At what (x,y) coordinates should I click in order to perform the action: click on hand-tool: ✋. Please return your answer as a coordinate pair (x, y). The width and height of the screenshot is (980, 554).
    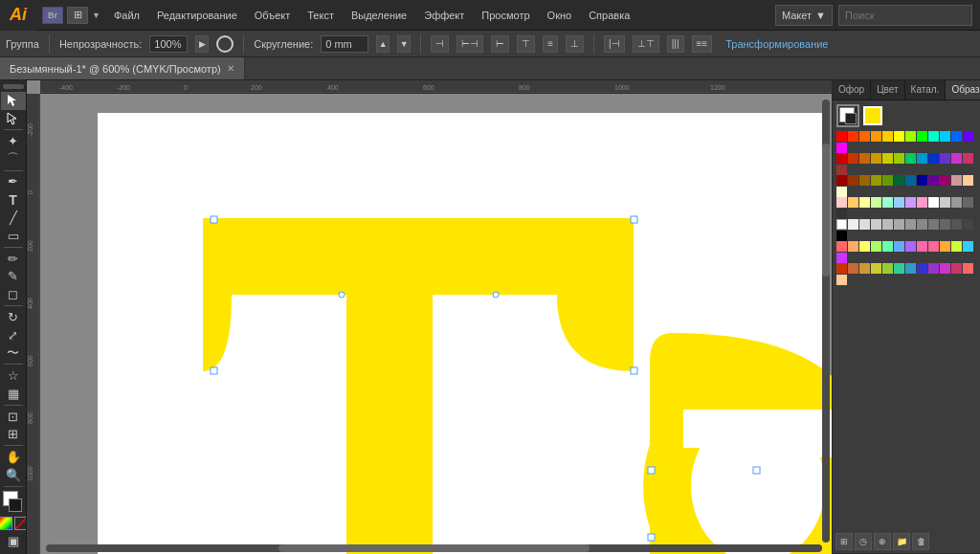
    Looking at the image, I should click on (13, 457).